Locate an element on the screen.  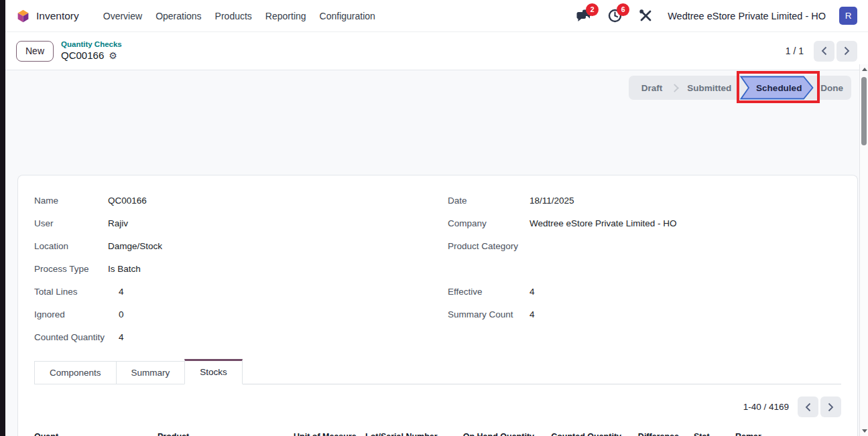
field-process-type: Process Type Is Batch is located at coordinates (241, 269).